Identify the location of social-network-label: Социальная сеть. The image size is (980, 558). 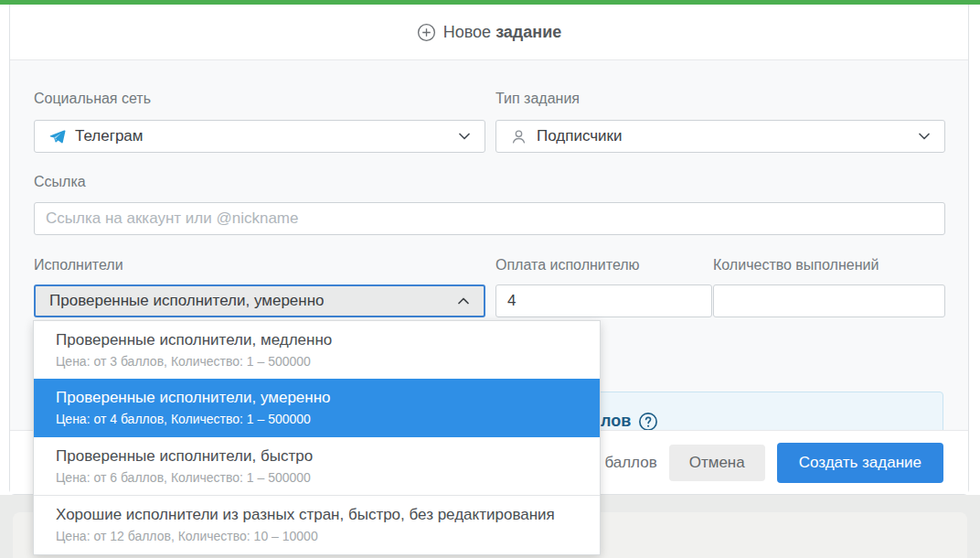
(92, 99).